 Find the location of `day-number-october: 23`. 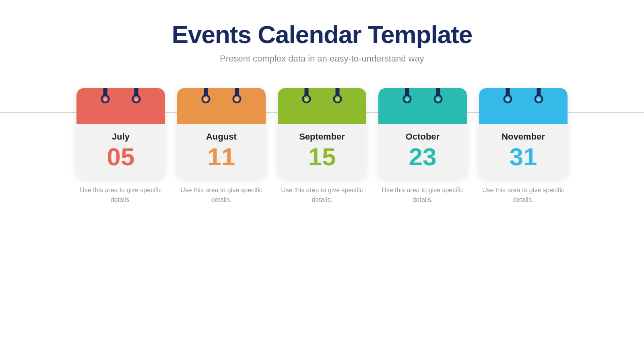

day-number-october: 23 is located at coordinates (423, 157).